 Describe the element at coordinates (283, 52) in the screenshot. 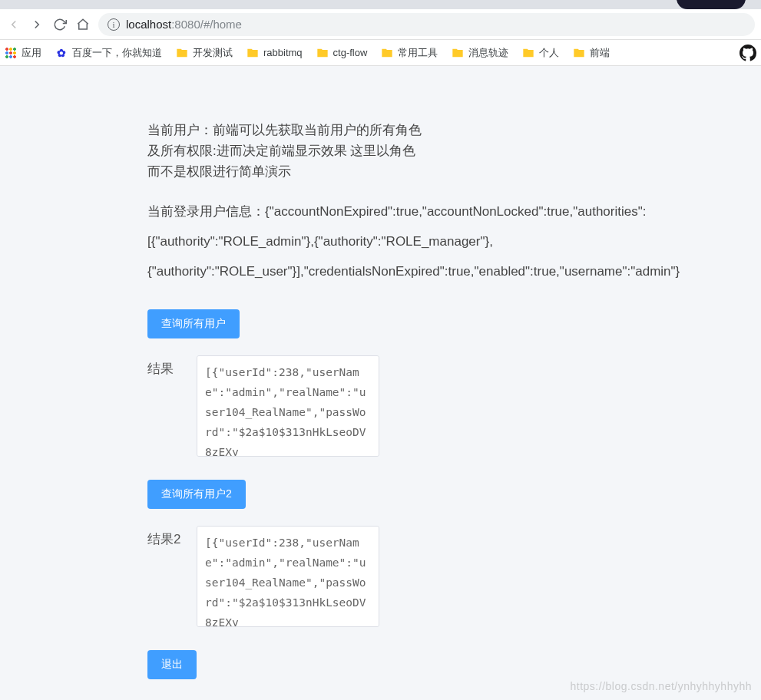

I see `bookmark-label: rabbitmq` at that location.